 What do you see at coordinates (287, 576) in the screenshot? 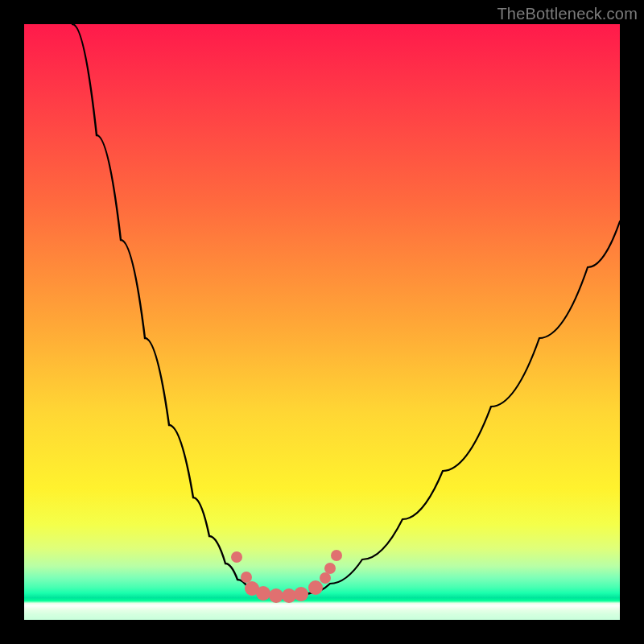
I see `data-markers` at bounding box center [287, 576].